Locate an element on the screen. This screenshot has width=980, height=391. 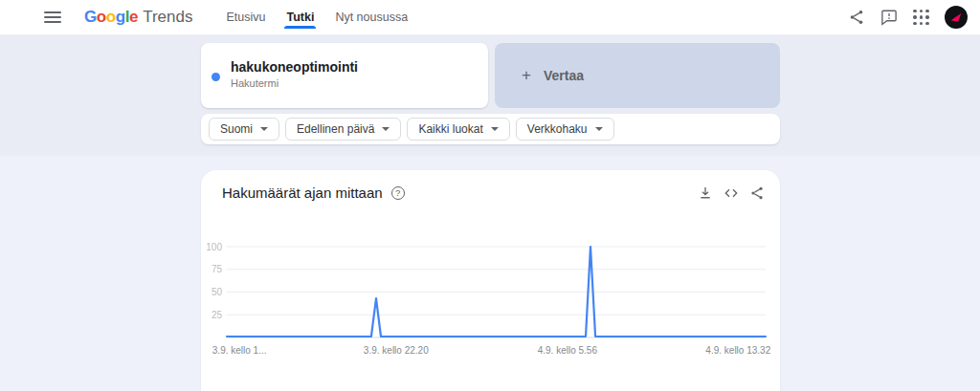
x-tick-label: 3.9. kello 22.20 is located at coordinates (396, 350).